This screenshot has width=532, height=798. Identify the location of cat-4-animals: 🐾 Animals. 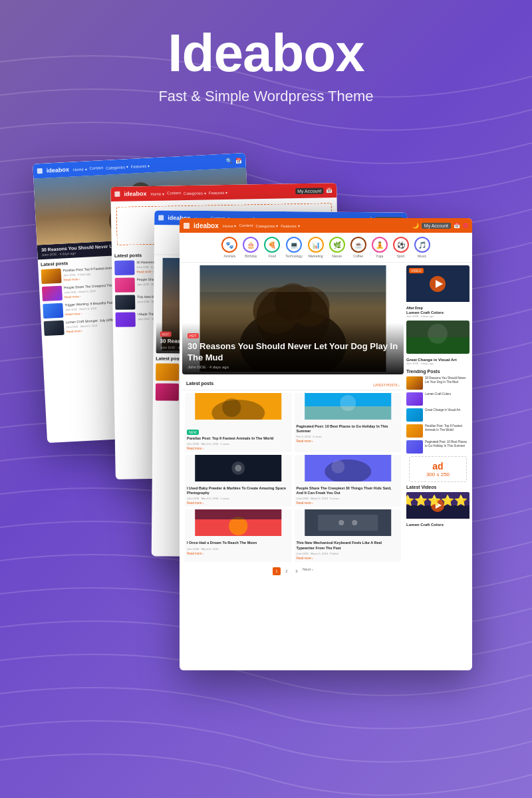
(229, 247).